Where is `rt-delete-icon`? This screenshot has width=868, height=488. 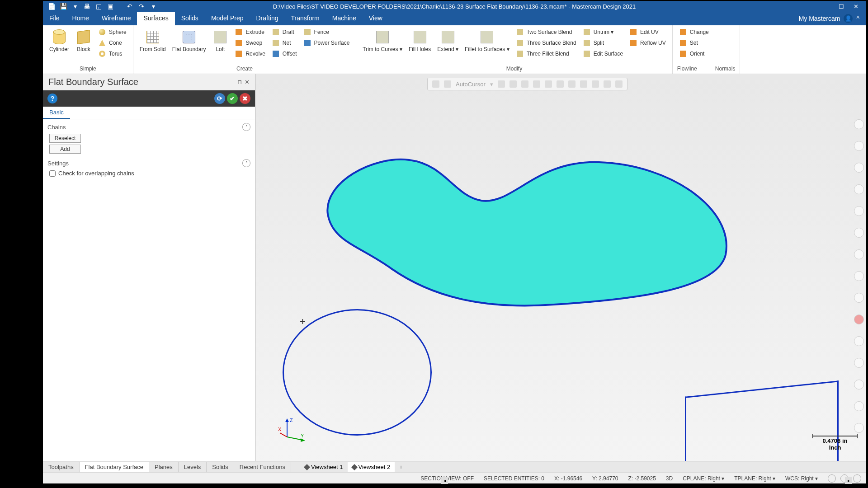 rt-delete-icon is located at coordinates (859, 319).